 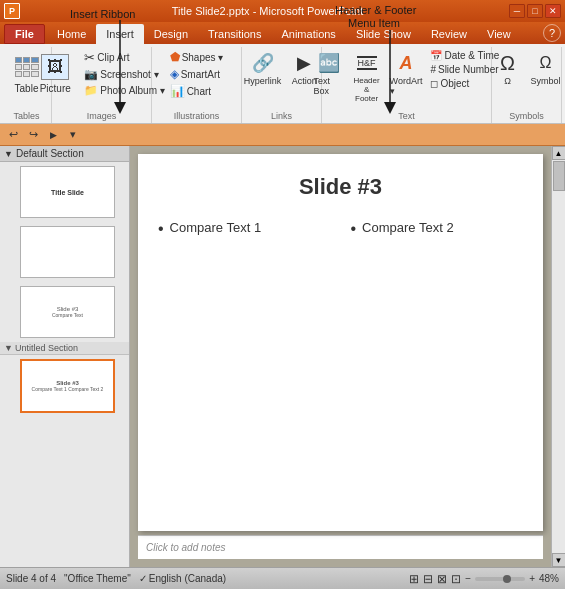 I want to click on slide-2-content, so click(x=68, y=252).